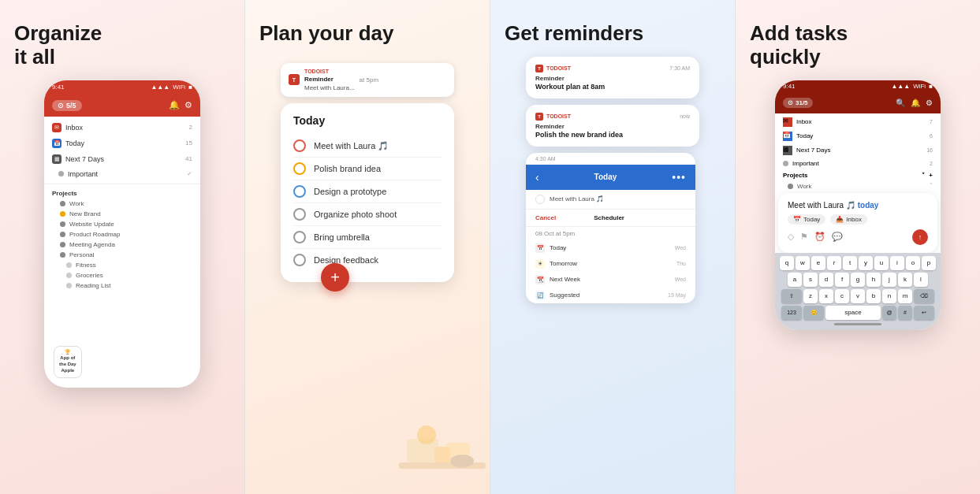 The height and width of the screenshot is (494, 980). Describe the element at coordinates (874, 296) in the screenshot. I see `key-b: b` at that location.